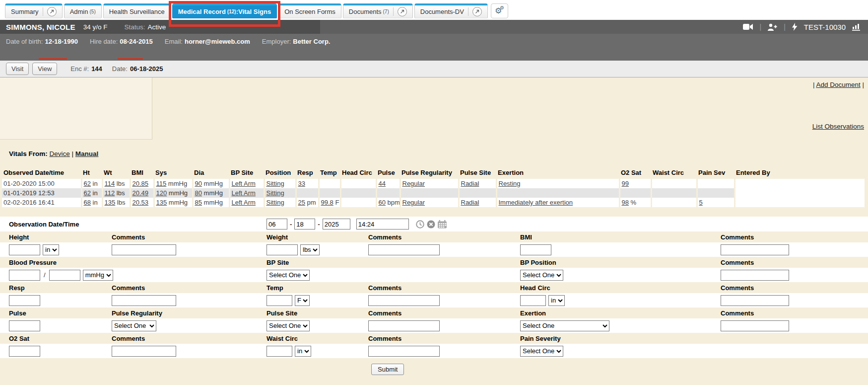  I want to click on manual-link: Manual, so click(87, 154).